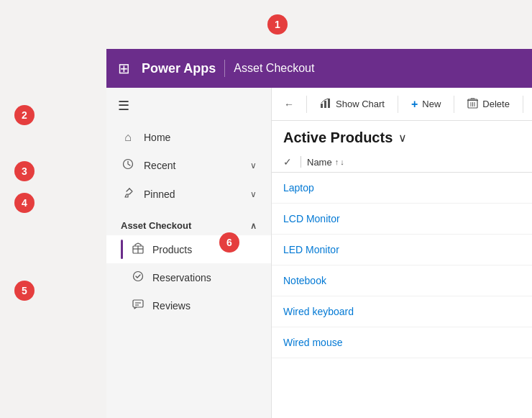 Image resolution: width=532 pixels, height=418 pixels. I want to click on sort-desc-icon: ↓, so click(342, 162).